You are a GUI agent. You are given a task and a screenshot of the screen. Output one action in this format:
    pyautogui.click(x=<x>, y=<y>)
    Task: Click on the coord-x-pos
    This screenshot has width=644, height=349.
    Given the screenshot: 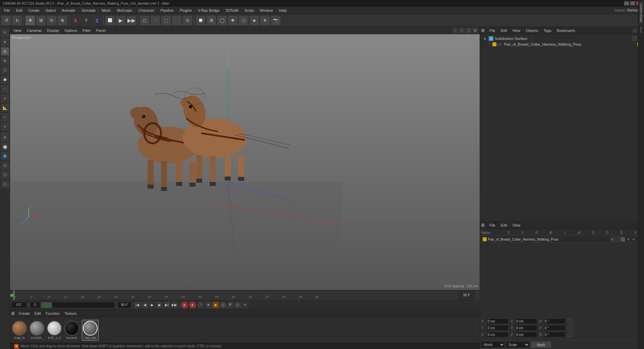 What is the action you would take?
    pyautogui.click(x=498, y=321)
    